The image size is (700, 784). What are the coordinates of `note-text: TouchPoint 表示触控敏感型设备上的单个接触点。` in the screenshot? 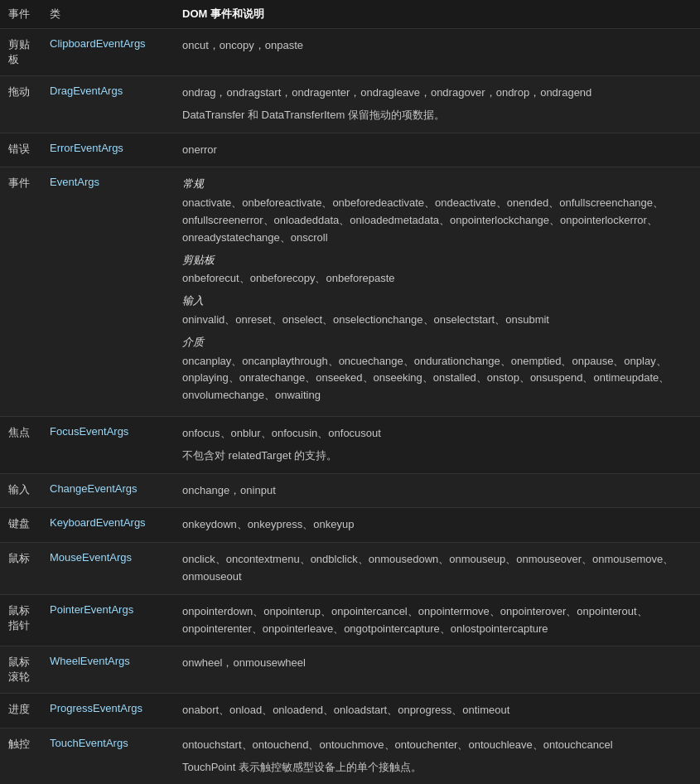 It's located at (437, 767).